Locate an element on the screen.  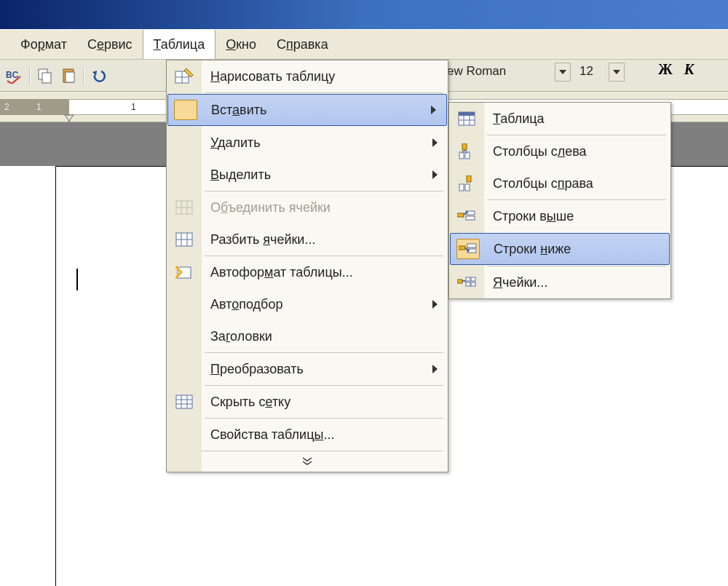
rows-below-icon is located at coordinates (468, 249).